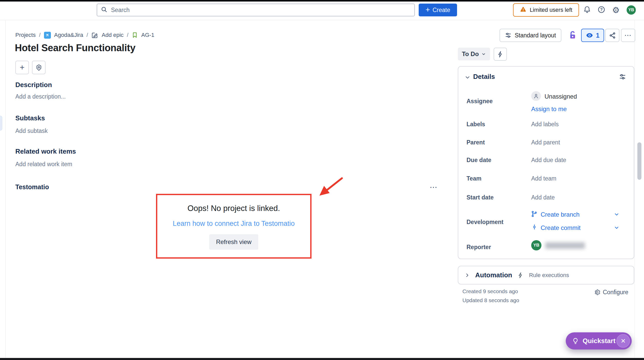 The width and height of the screenshot is (644, 360). What do you see at coordinates (85, 35) in the screenshot?
I see `breadcrumb: Projects / ✈ Agoda&Jira / Add epic / AG-…` at bounding box center [85, 35].